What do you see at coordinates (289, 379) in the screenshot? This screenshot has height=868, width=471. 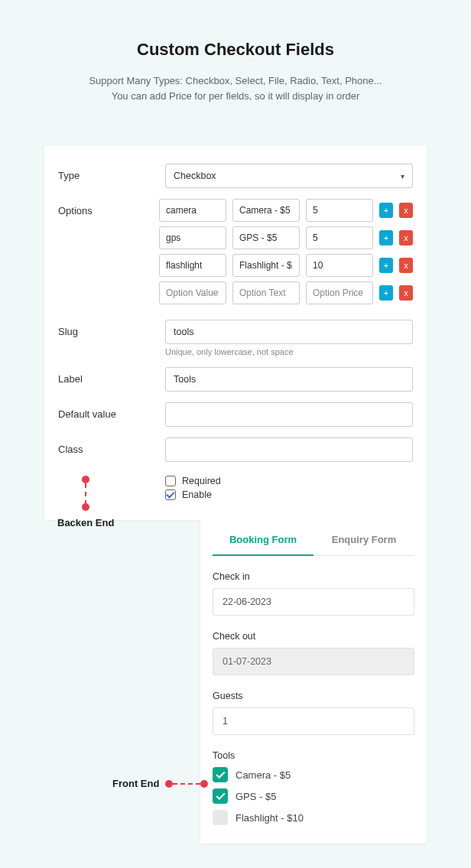 I see `label-input` at bounding box center [289, 379].